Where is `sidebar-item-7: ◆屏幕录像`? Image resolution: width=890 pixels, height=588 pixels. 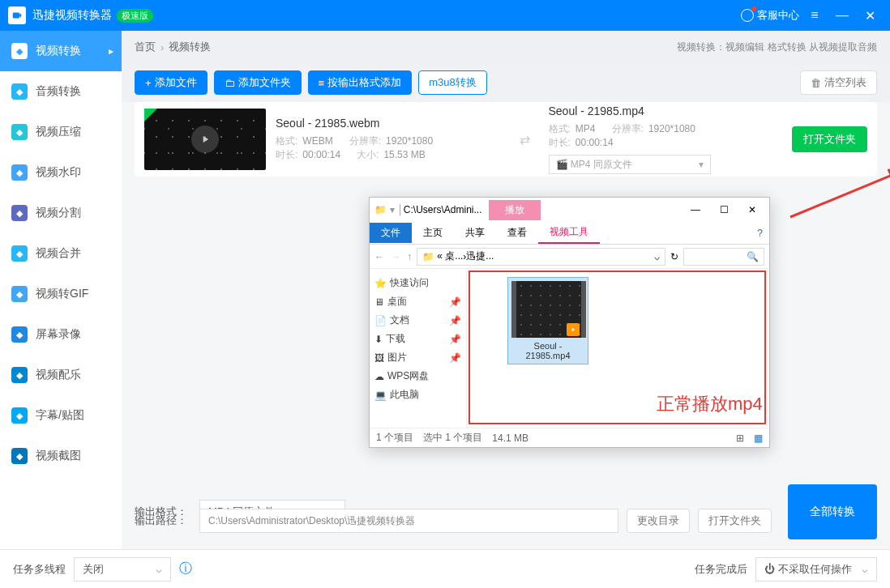 sidebar-item-7: ◆屏幕录像 is located at coordinates (61, 334).